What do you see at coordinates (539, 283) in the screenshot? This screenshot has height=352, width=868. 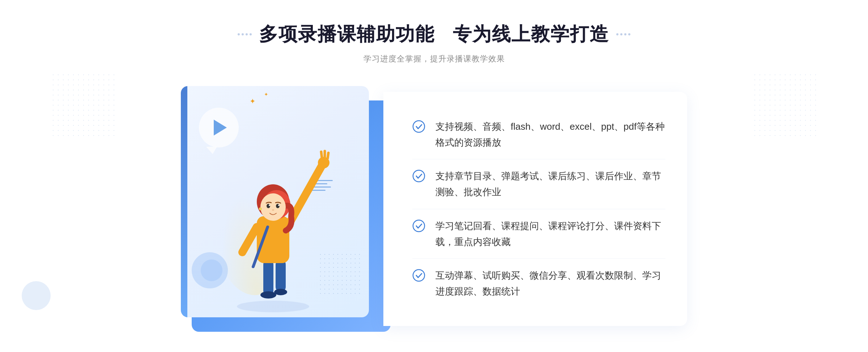 I see `feature-item-4: 互动弹幕、试听购买、微信分享、观看次数限制、学习进度跟踪、数据统计` at bounding box center [539, 283].